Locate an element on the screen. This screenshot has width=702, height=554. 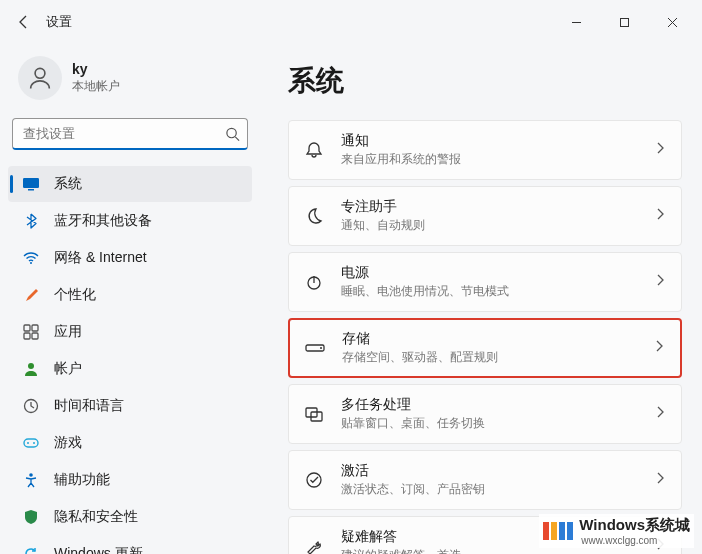
card-storage: 存储 存储空间、驱动器、配置规则 is located at coordinates (485, 348).